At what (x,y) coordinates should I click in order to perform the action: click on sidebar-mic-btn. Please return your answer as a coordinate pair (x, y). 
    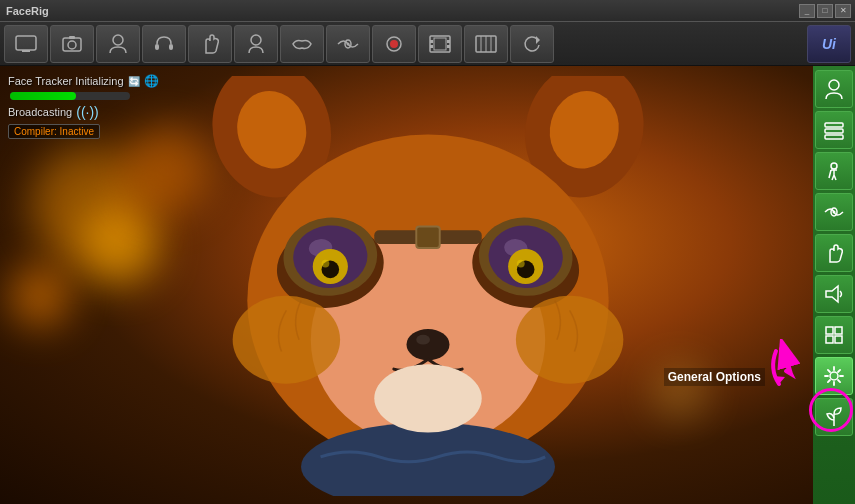
    Looking at the image, I should click on (834, 294).